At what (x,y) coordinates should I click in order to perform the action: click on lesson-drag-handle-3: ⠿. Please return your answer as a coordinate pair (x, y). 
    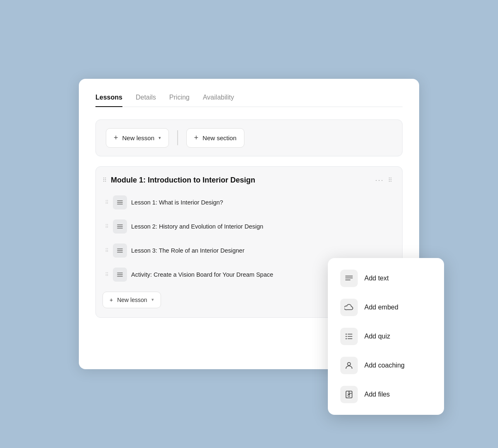
    Looking at the image, I should click on (107, 251).